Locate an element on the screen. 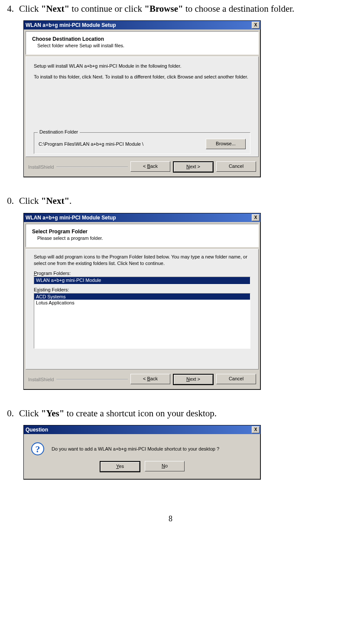 Image resolution: width=341 pixels, height=644 pixels. dialog-heading: Choose Destination Location is located at coordinates (142, 39).